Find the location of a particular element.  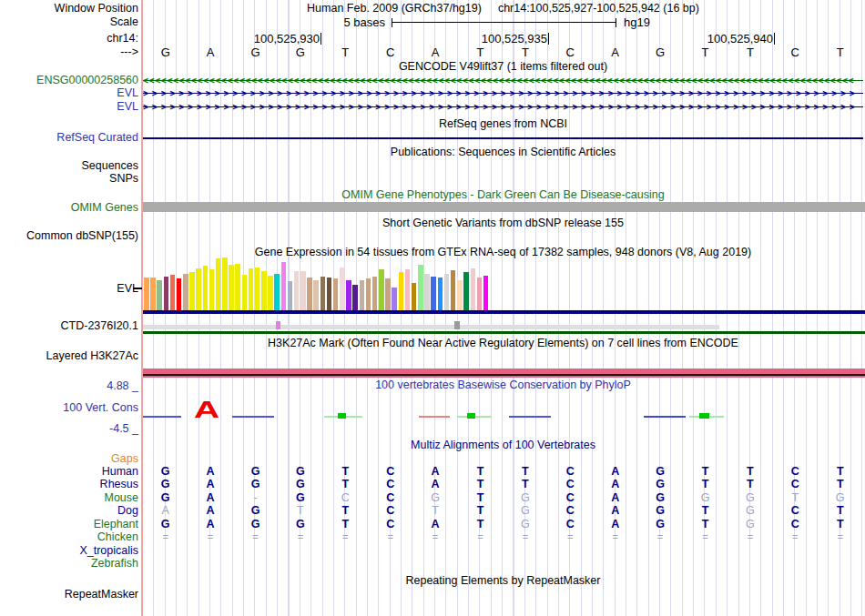

track-label-refseq-curated: RefSeq Curated is located at coordinates (97, 138).